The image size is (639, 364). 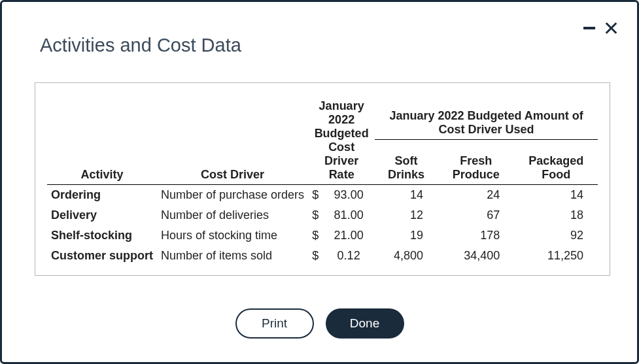 What do you see at coordinates (233, 256) in the screenshot?
I see `cell-driver: Number of items sold` at bounding box center [233, 256].